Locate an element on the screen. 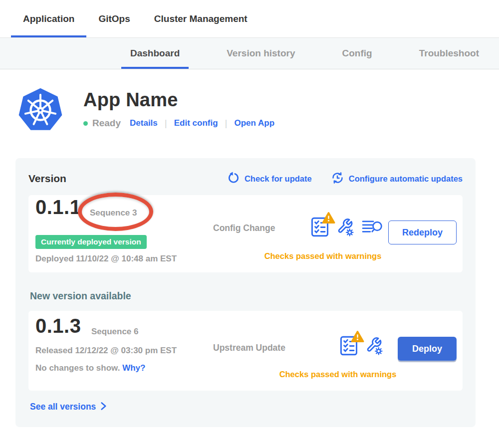 This screenshot has width=499, height=448. tab-label: Dashboard is located at coordinates (155, 53).